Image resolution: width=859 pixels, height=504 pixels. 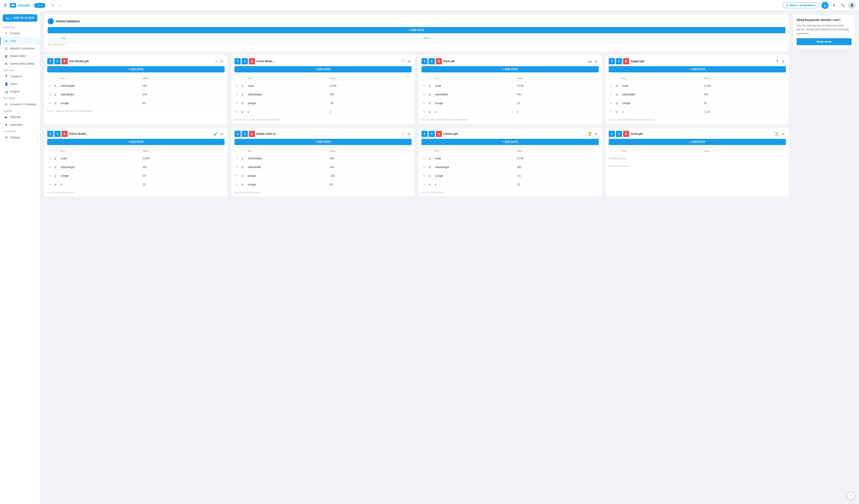 What do you see at coordinates (20, 18) in the screenshot?
I see `add-to-cloud-button: ☁ ＋ ADD TO CLOUD` at bounding box center [20, 18].